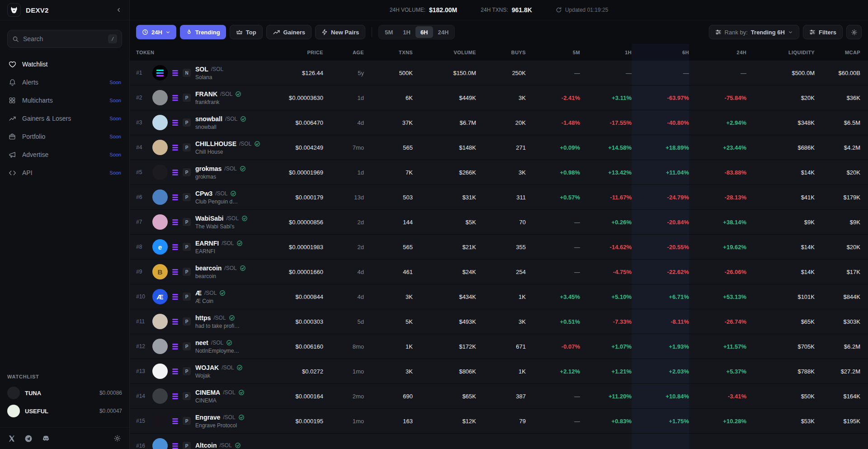 Image resolution: width=868 pixels, height=449 pixels. I want to click on updated-time: Updated 01:19:25, so click(587, 10).